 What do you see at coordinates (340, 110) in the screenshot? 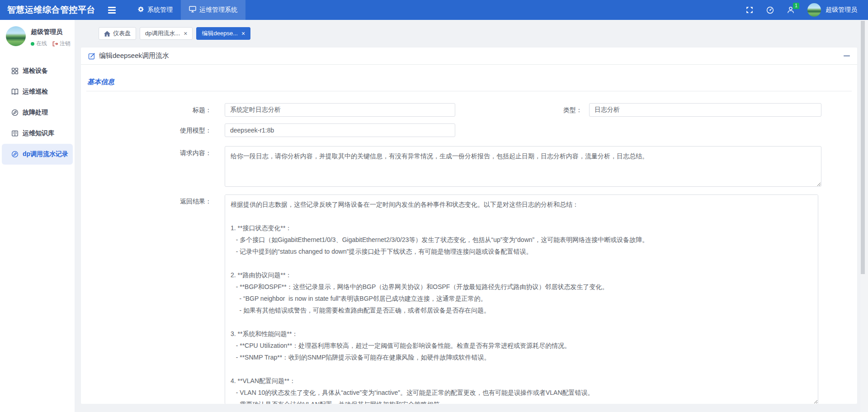
I see `title-input` at bounding box center [340, 110].